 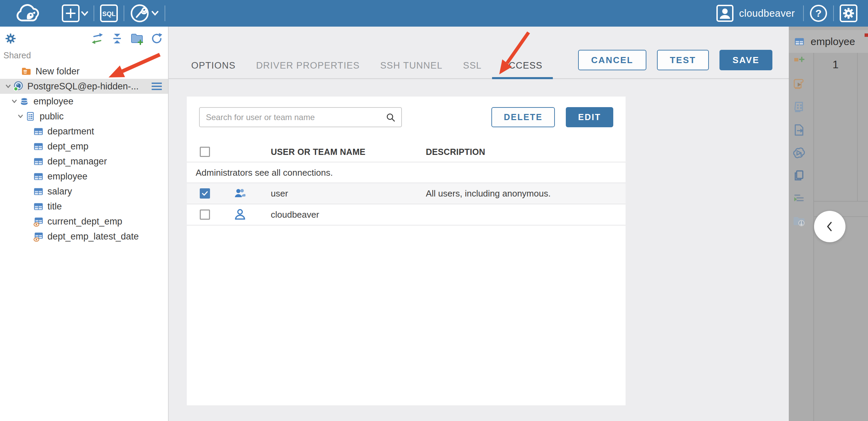 What do you see at coordinates (799, 199) in the screenshot?
I see `logs-icon` at bounding box center [799, 199].